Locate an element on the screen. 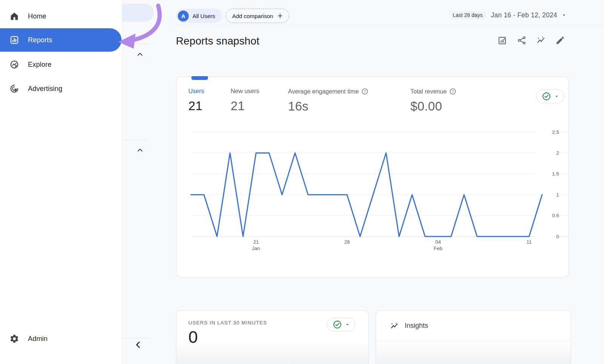  report-nav-rail is located at coordinates (138, 182).